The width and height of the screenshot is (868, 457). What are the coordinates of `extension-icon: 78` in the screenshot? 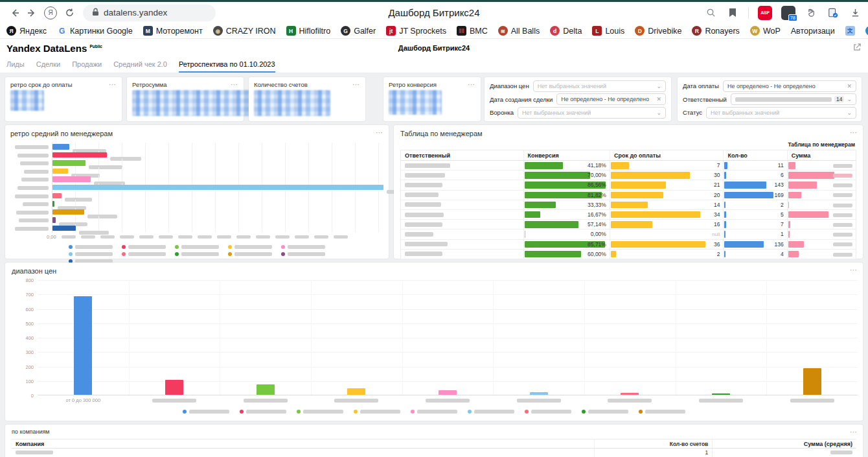 It's located at (788, 13).